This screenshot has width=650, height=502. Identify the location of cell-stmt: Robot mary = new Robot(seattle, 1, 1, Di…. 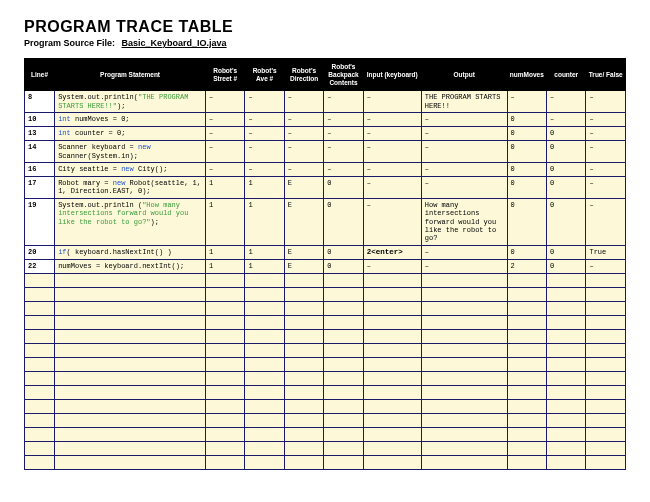
(130, 187).